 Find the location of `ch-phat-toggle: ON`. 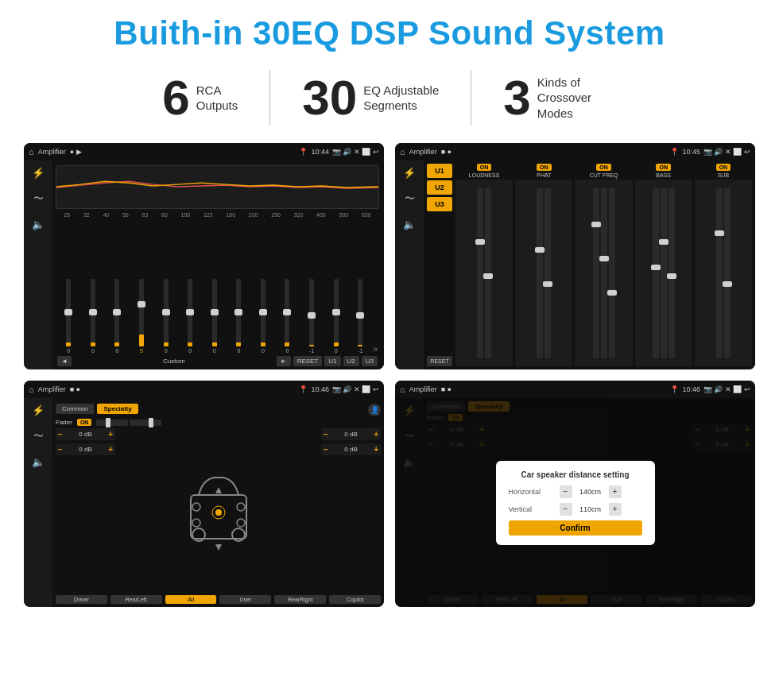

ch-phat-toggle: ON is located at coordinates (544, 167).